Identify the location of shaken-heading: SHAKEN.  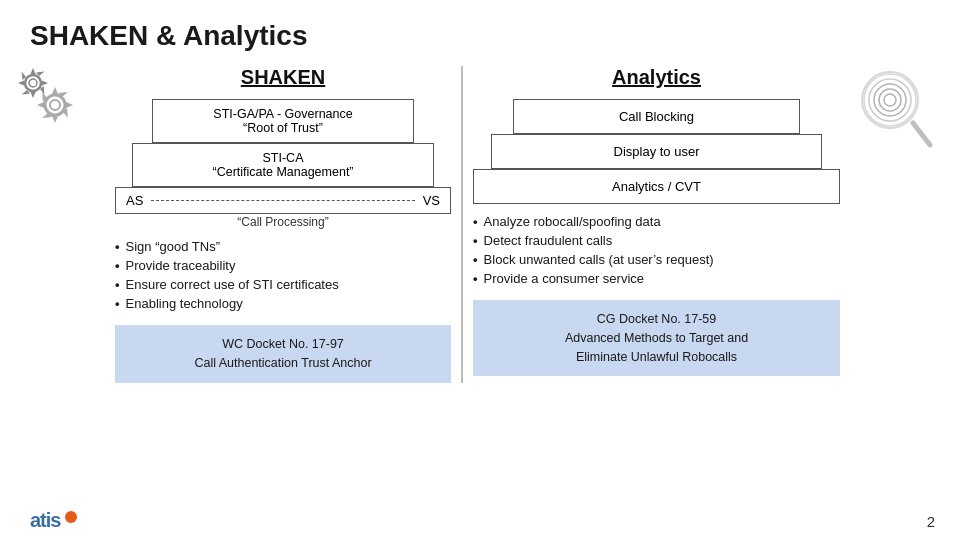
(283, 78).